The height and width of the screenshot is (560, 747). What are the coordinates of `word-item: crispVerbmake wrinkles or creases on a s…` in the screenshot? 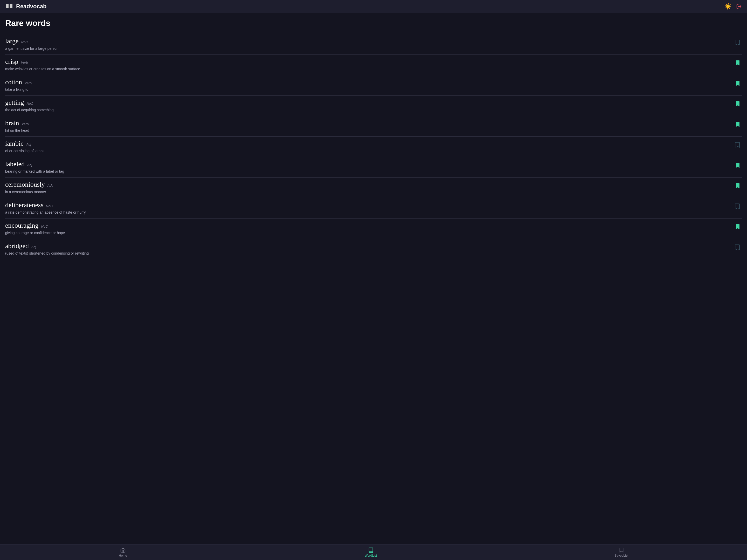 It's located at (374, 65).